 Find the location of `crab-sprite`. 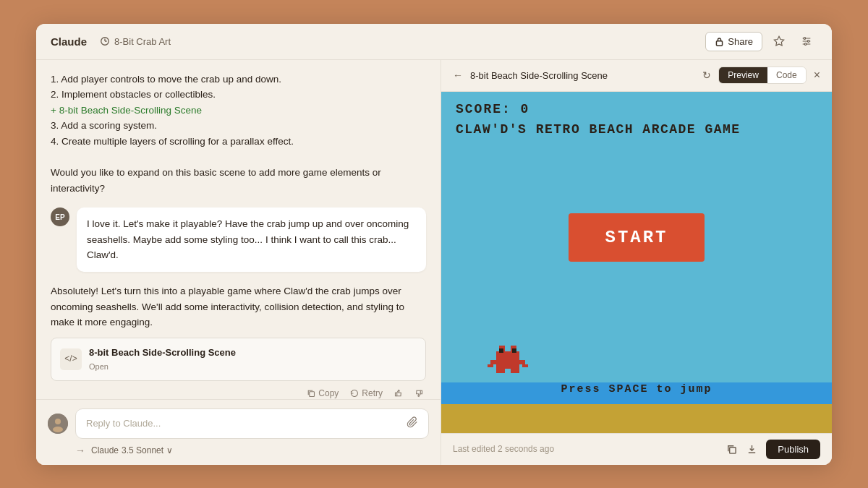

crab-sprite is located at coordinates (508, 361).